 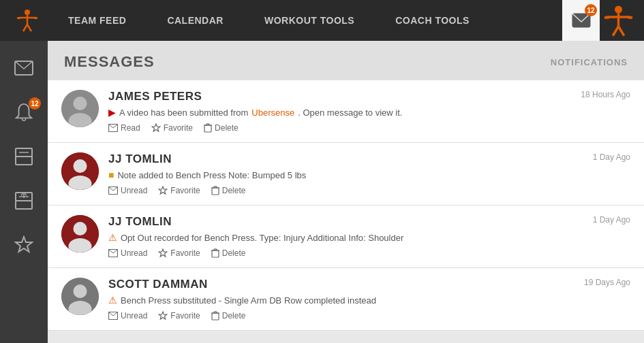 I want to click on message-text-body: Opt Out recorded for Bench Press. Type: …, so click(x=262, y=238).